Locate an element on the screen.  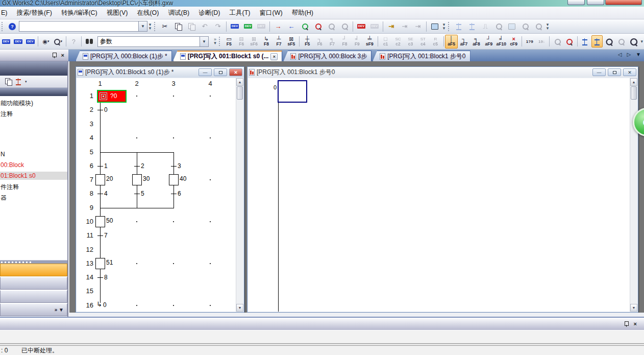
intelligent-module-monitor-button is located at coordinates (459, 27).